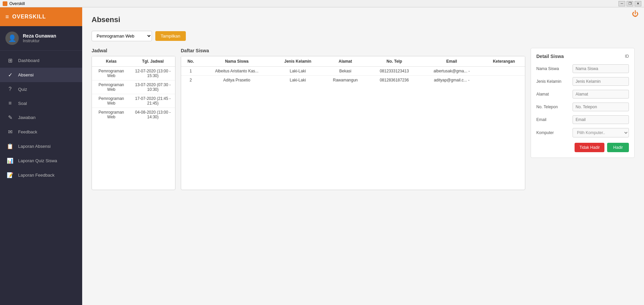  I want to click on sidebar-label-laporan-quiz-siswa: Laporan Quiz Siswa, so click(38, 161).